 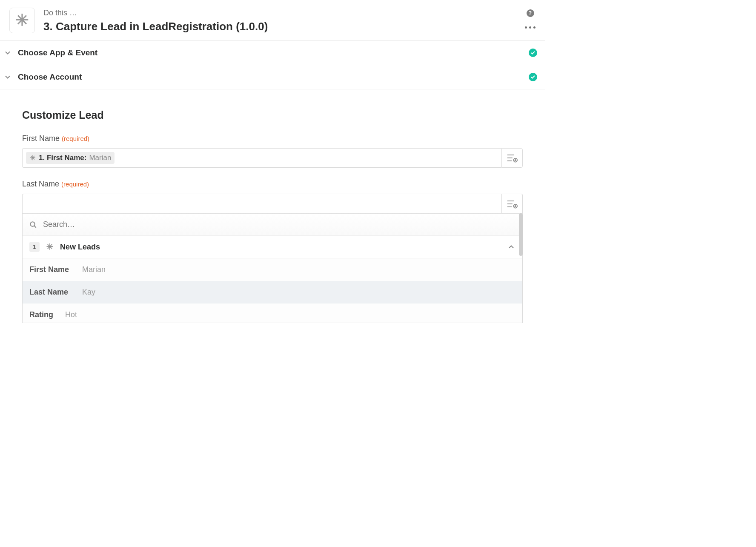 I want to click on dropdown-search-input, so click(x=279, y=225).